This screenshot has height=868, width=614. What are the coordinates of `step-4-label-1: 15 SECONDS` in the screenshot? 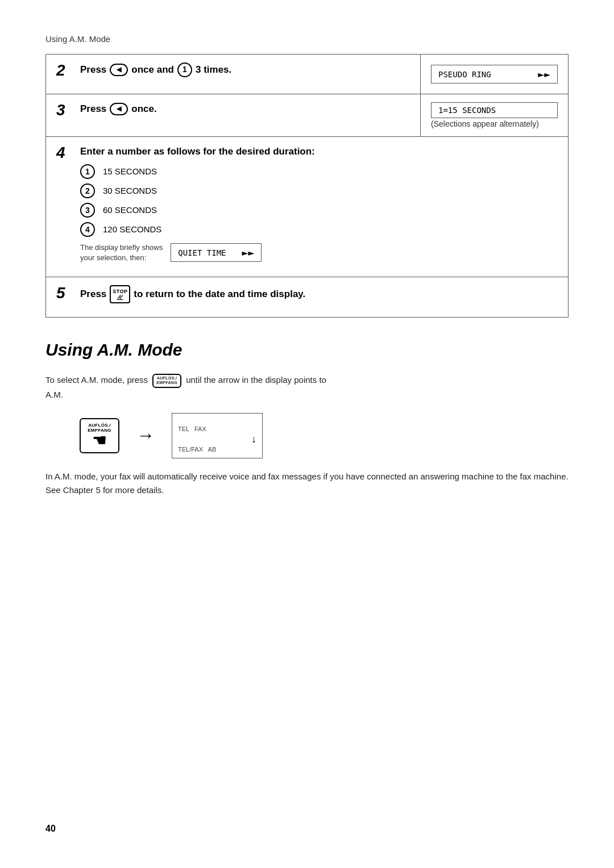 It's located at (130, 172).